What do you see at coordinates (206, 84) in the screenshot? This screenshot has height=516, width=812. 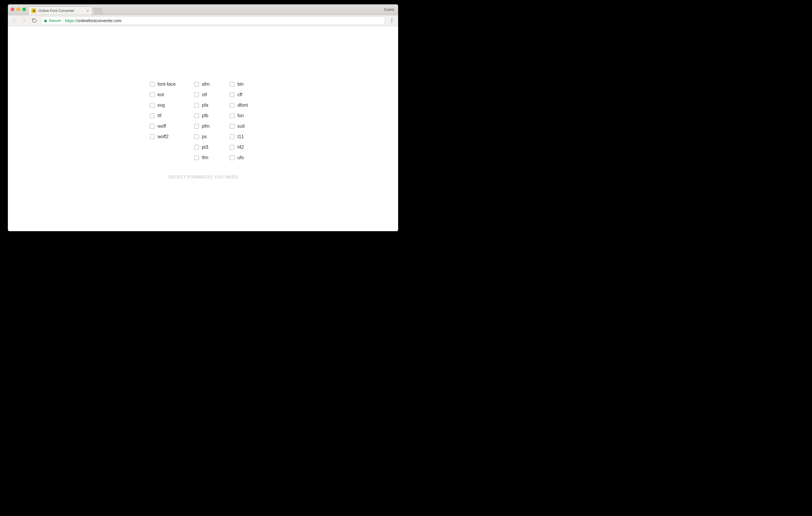 I see `format-label: afm` at bounding box center [206, 84].